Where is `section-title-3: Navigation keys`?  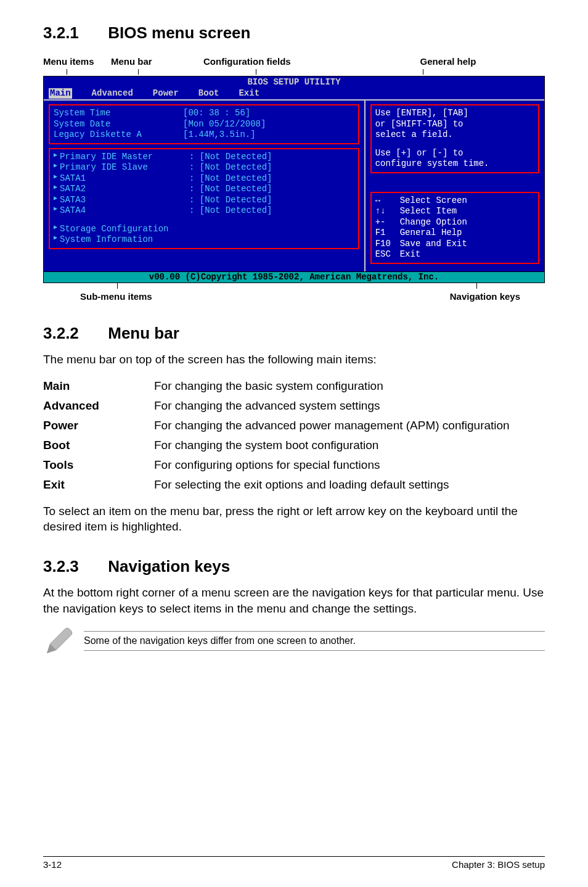 section-title-3: Navigation keys is located at coordinates (169, 566).